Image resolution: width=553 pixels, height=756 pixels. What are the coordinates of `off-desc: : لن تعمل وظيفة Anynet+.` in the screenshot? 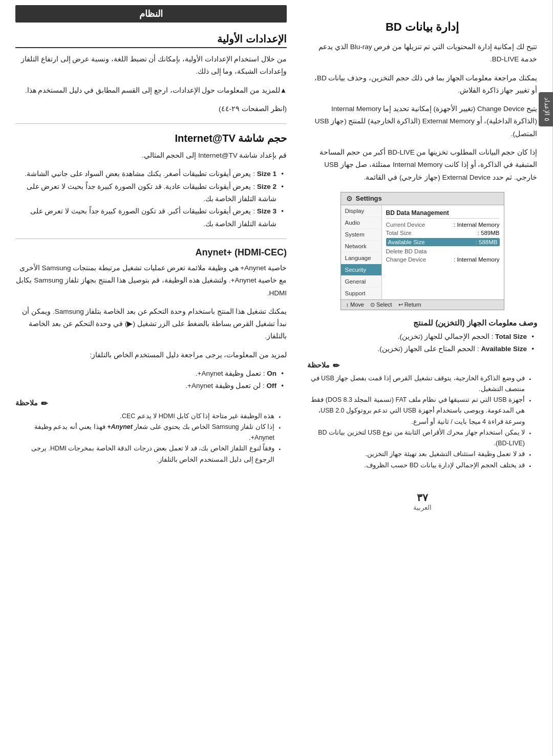 It's located at (225, 386).